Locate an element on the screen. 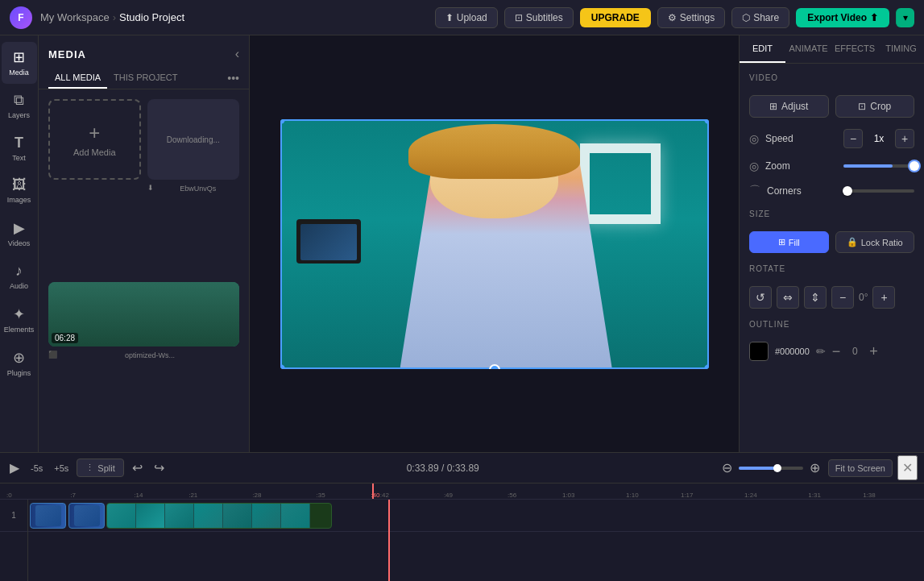 The image size is (924, 581). corners-slider is located at coordinates (880, 191).